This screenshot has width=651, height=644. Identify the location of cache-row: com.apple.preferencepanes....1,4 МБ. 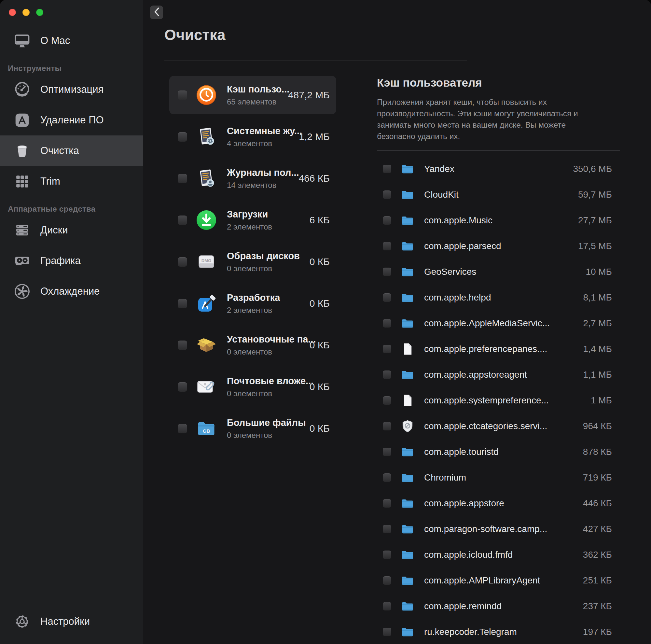
(499, 349).